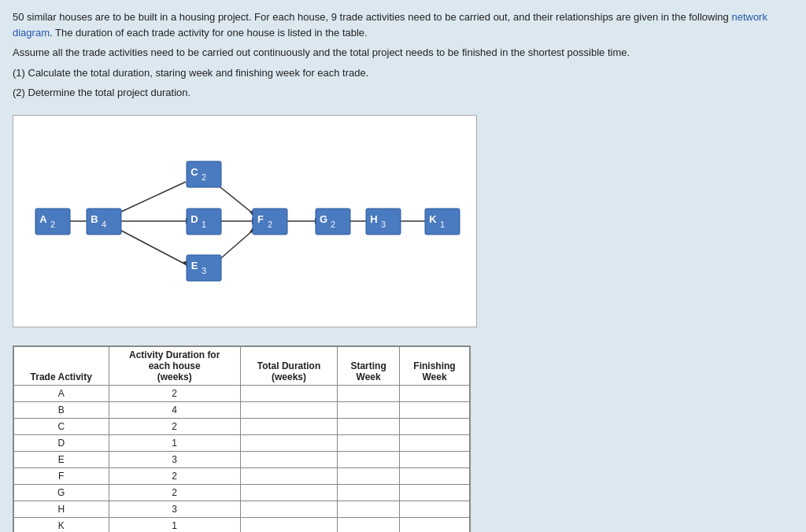 The height and width of the screenshot is (532, 806). Describe the element at coordinates (368, 365) in the screenshot. I see `col-header-start: StartingWeek` at that location.